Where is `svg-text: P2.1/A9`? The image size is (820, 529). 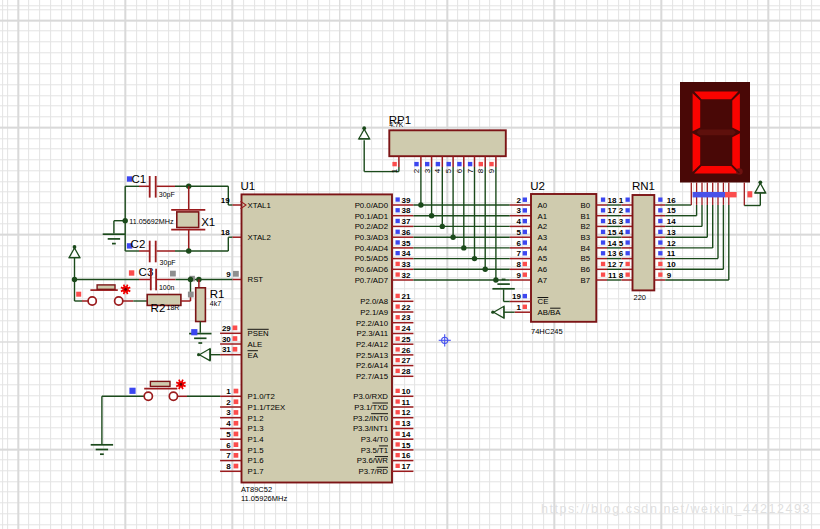 svg-text: P2.1/A9 is located at coordinates (374, 312).